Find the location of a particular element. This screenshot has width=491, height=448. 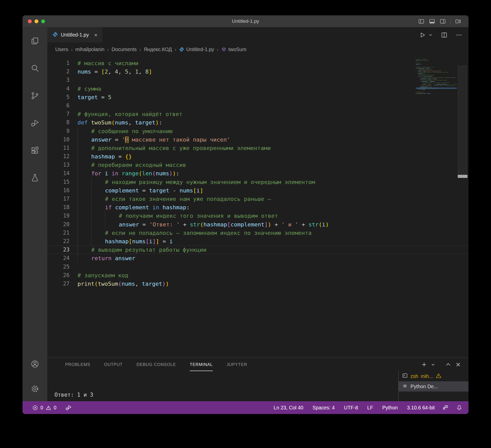

panel-tab-problems: PROBLEMS is located at coordinates (78, 364).